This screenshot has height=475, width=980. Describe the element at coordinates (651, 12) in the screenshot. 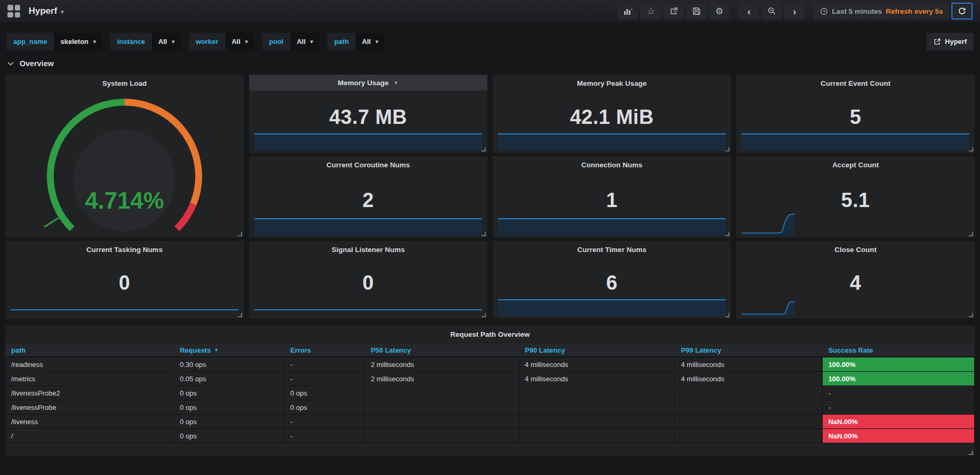

I see `star-icon: ☆` at that location.